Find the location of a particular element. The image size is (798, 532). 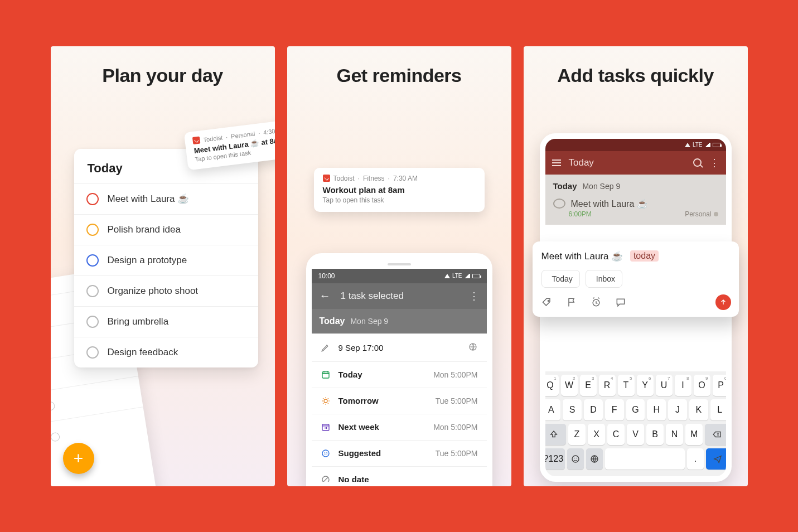

task-project: Personal is located at coordinates (698, 214).